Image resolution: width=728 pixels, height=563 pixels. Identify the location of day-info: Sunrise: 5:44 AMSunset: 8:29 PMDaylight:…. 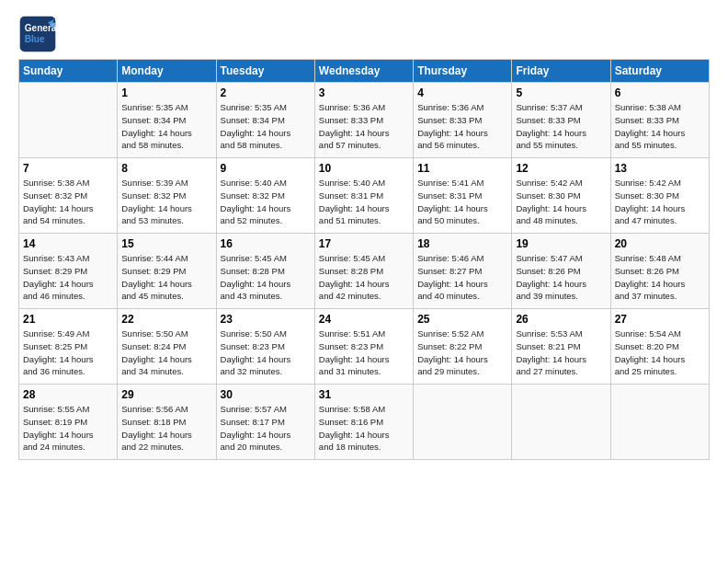
(166, 278).